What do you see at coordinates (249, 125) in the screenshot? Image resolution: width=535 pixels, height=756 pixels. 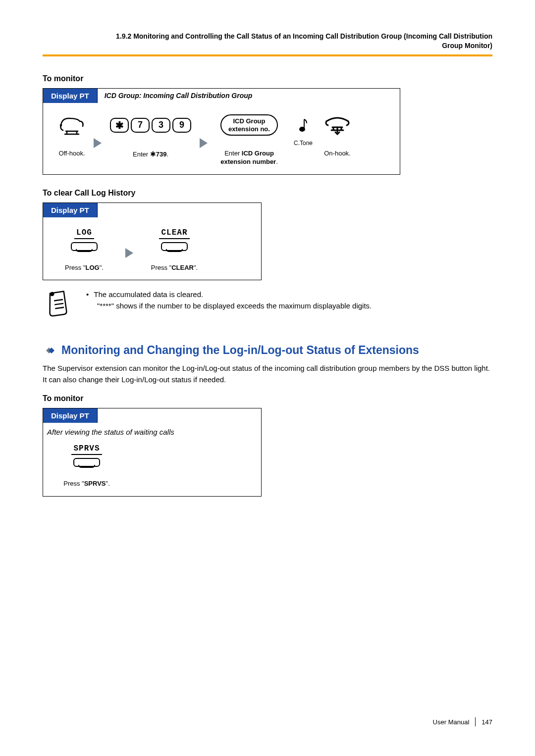 I see `ext-slot: ICD Groupextension no.` at bounding box center [249, 125].